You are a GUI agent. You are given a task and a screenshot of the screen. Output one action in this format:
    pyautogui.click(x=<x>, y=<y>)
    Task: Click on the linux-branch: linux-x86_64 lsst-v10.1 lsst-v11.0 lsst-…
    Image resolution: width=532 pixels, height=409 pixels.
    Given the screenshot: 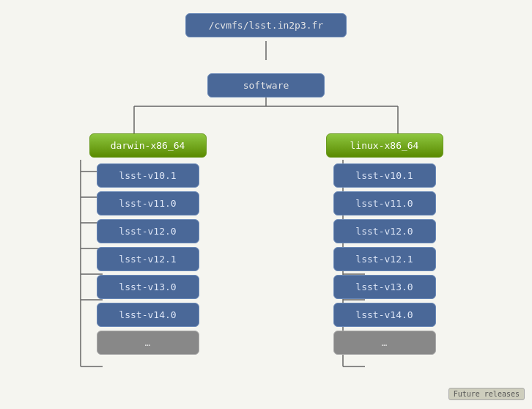 What is the action you would take?
    pyautogui.click(x=385, y=244)
    